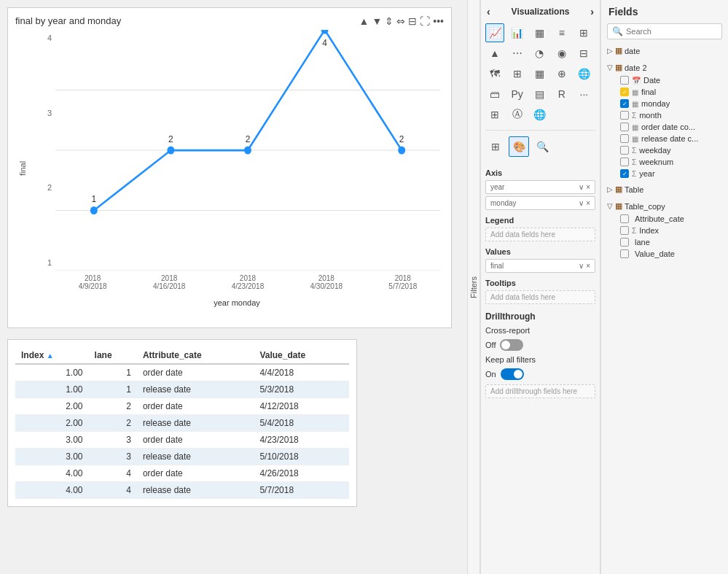  Describe the element at coordinates (635, 104) in the screenshot. I see `monday-type-icon: ▦` at that location.